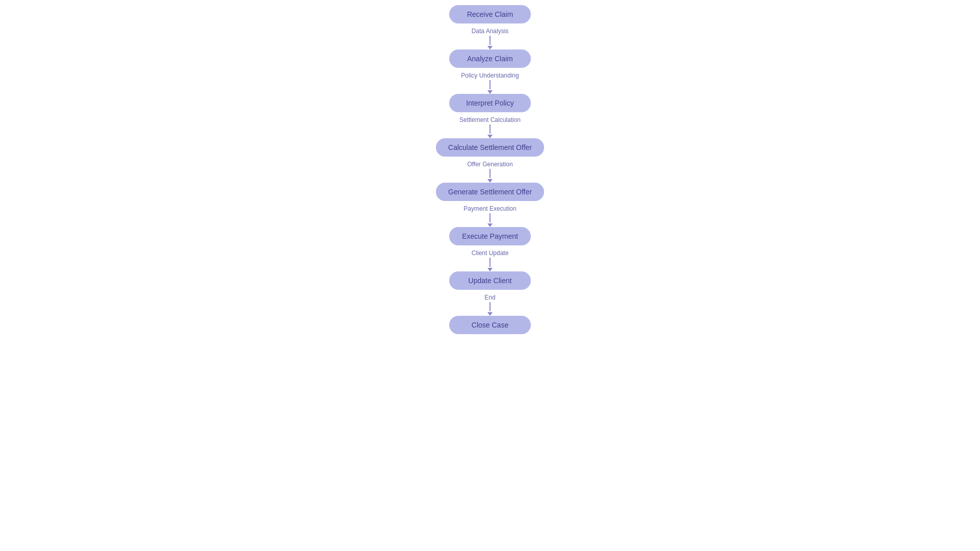 The height and width of the screenshot is (551, 980). What do you see at coordinates (490, 214) in the screenshot?
I see `connector-5: Payment Execution` at bounding box center [490, 214].